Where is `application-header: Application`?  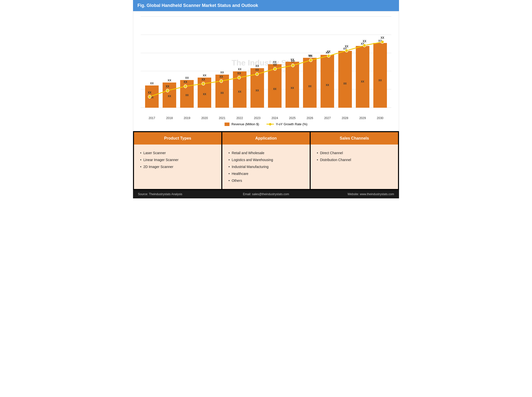 application-header: Application is located at coordinates (266, 138).